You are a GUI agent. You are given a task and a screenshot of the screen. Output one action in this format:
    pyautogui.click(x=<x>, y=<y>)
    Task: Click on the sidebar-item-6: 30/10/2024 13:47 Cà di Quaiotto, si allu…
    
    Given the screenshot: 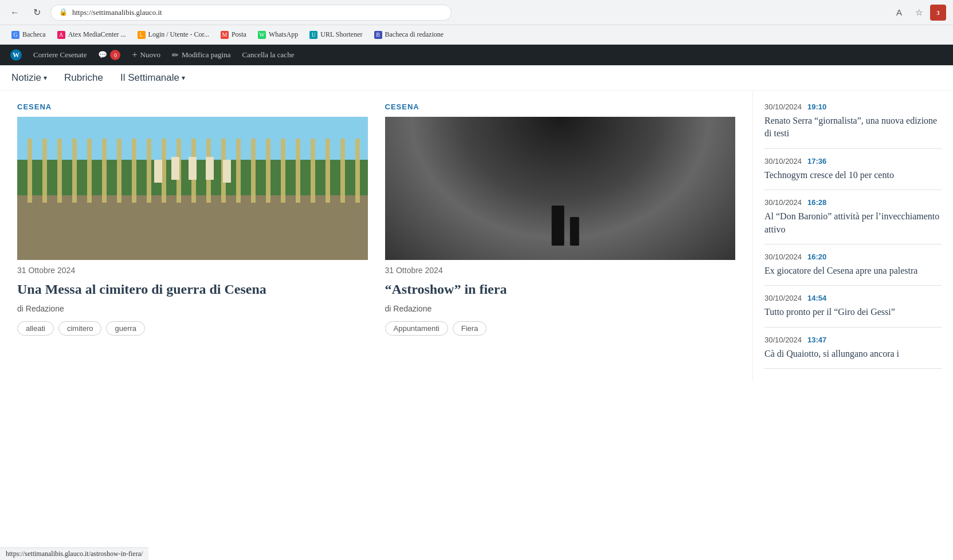 What is the action you would take?
    pyautogui.click(x=853, y=348)
    